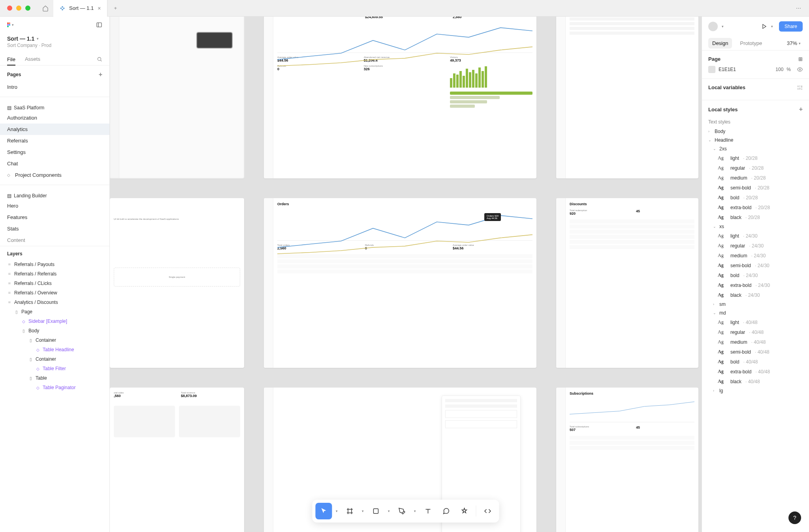  Describe the element at coordinates (28, 8) in the screenshot. I see `maximize-window-button` at that location.